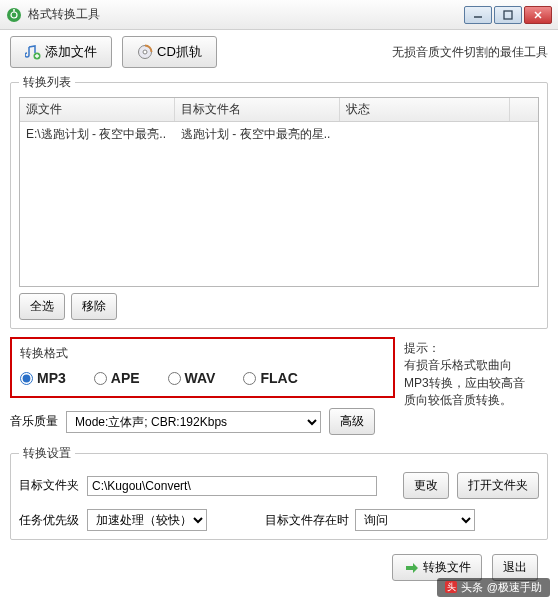  Describe the element at coordinates (180, 52) in the screenshot. I see `cd-grab-label: CD抓轨` at that location.